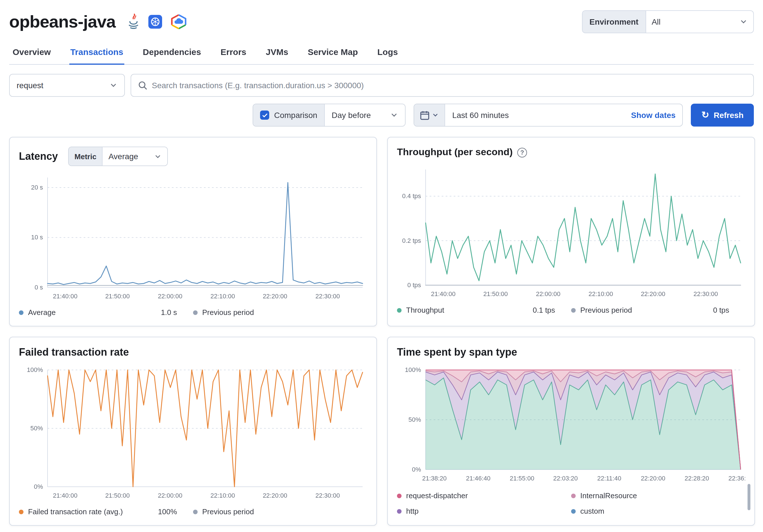  I want to click on page-title: opbeans-java, so click(62, 22).